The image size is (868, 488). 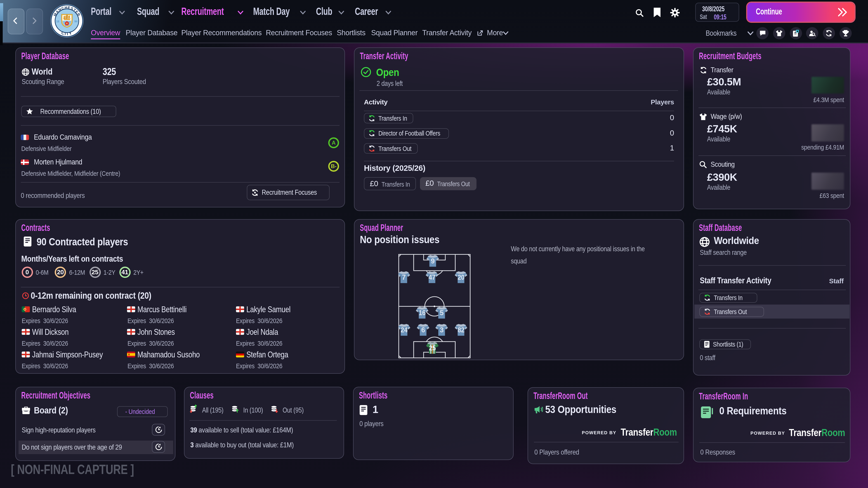 I want to click on svg-text: 82, so click(x=461, y=330).